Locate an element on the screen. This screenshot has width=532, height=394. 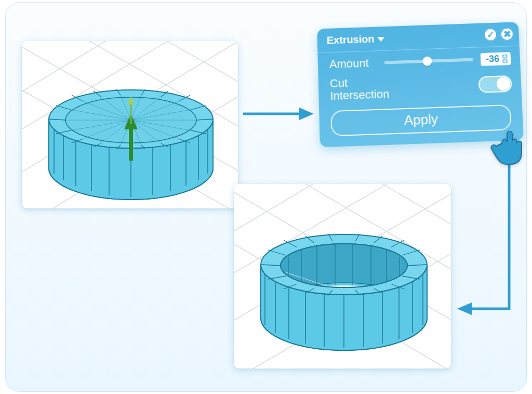
spinner-up is located at coordinates (505, 56).